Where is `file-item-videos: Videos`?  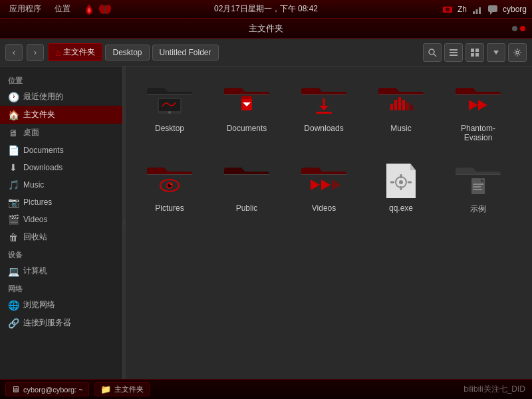
file-item-videos: Videos is located at coordinates (324, 188).